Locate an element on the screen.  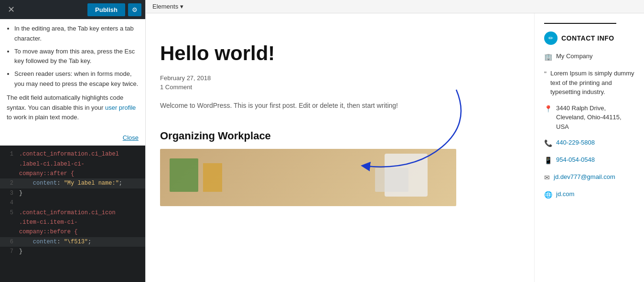
code-line-5b: .item-ci.item-ci- is located at coordinates (73, 222).